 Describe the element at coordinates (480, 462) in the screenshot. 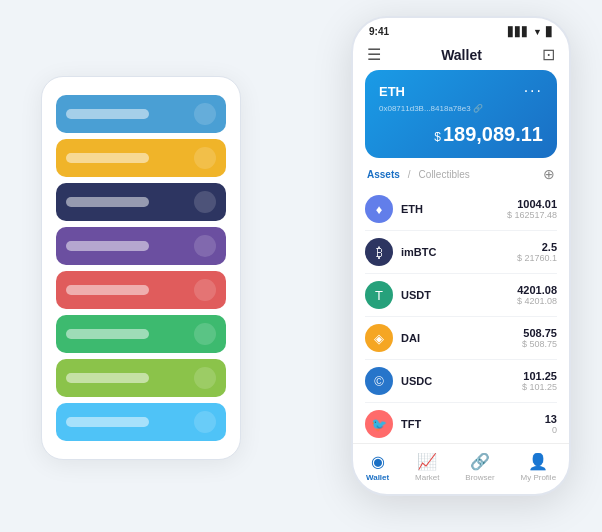

I see `nav-icon-browser: 🔗` at that location.